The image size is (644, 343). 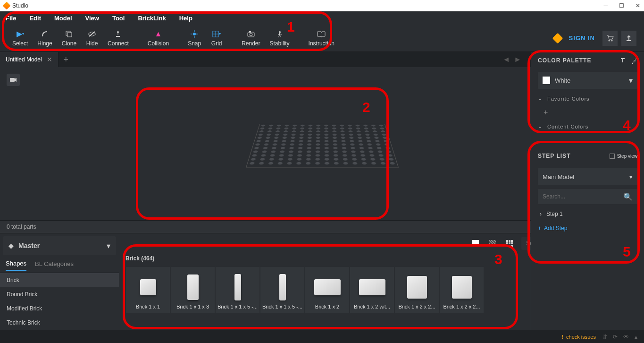 What do you see at coordinates (588, 214) in the screenshot?
I see `step-item-1: › Step 1` at bounding box center [588, 214].